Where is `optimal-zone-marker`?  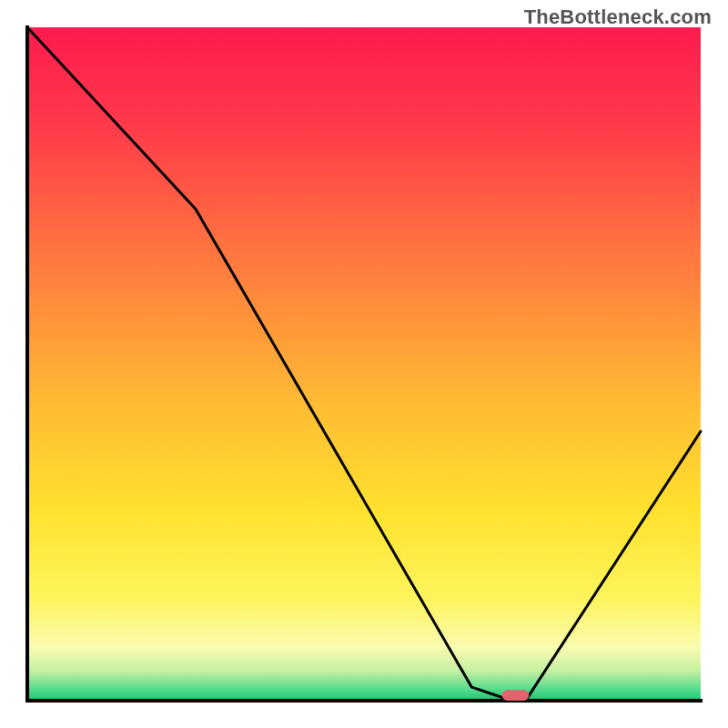 optimal-zone-marker is located at coordinates (516, 695).